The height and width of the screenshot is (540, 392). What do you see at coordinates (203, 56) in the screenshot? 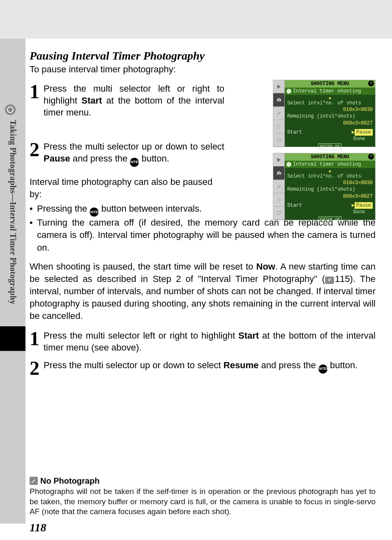
I see `section-heading: Pausing Interval Timer Photography` at bounding box center [203, 56].